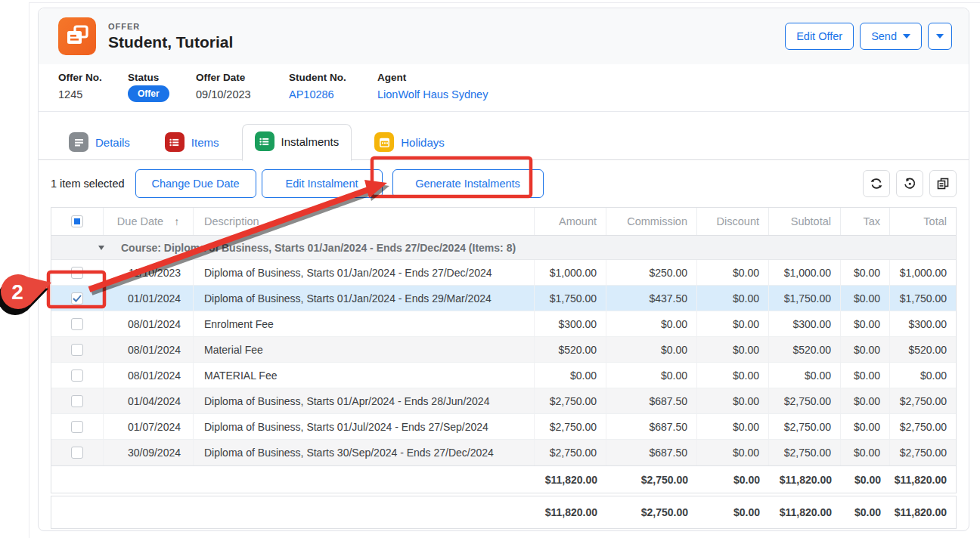 The image size is (980, 538). What do you see at coordinates (805, 375) in the screenshot?
I see `row-subtotal: $0.00` at bounding box center [805, 375].